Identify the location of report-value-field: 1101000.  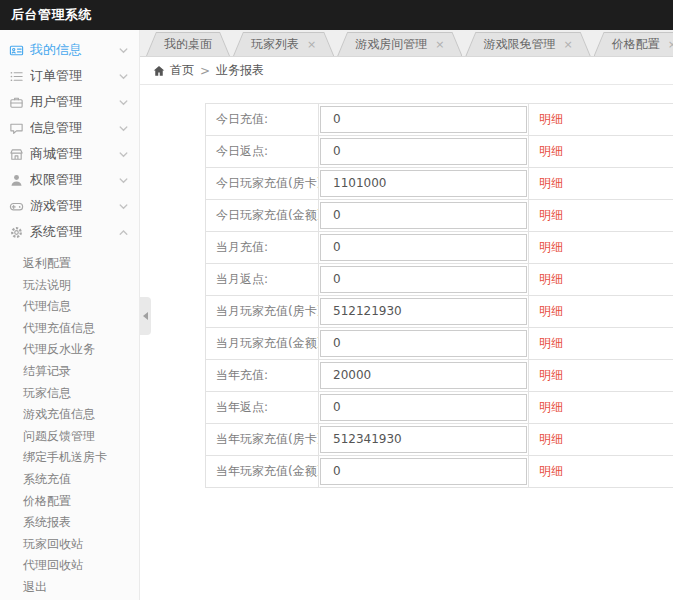
(424, 184).